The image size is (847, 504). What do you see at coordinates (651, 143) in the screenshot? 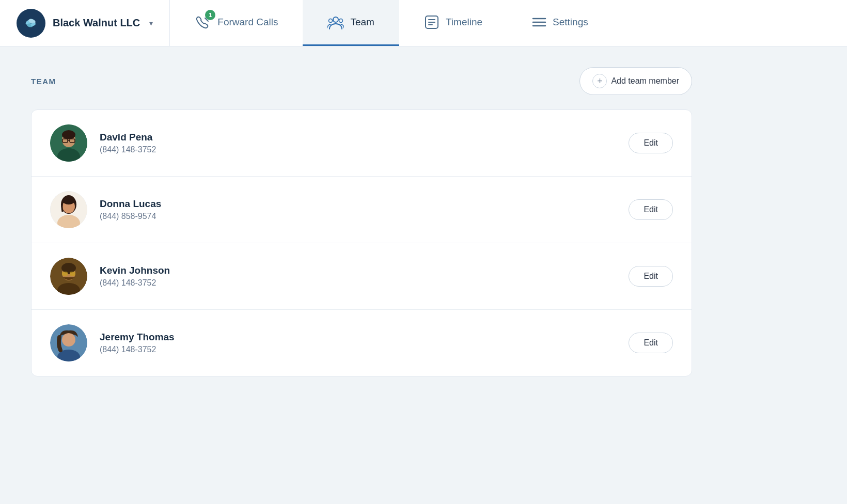
I see `edit-button-david-pena: Edit` at bounding box center [651, 143].